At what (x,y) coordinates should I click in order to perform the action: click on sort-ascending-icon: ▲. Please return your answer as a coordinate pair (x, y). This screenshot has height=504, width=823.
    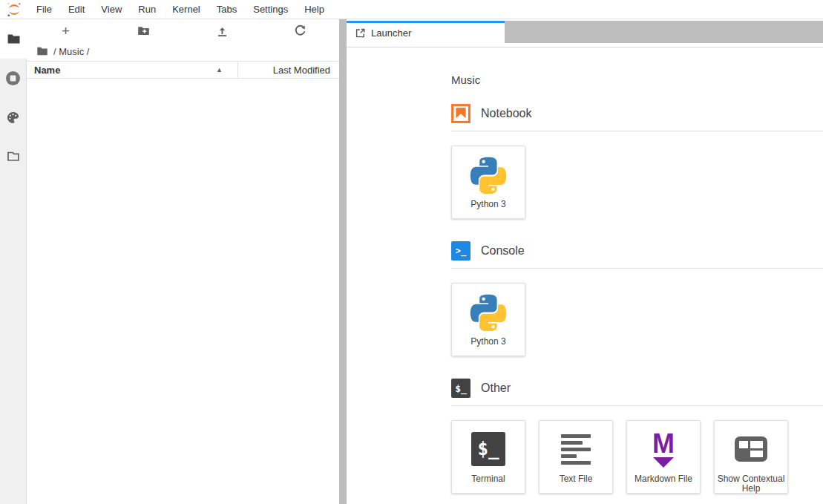
    Looking at the image, I should click on (224, 70).